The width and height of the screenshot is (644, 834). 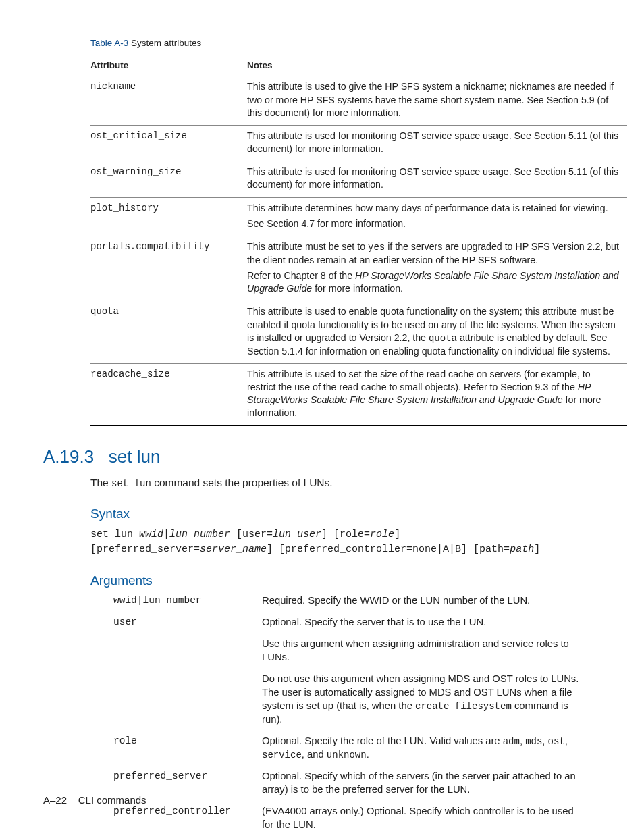 What do you see at coordinates (135, 457) in the screenshot?
I see `section-title-text: set lun` at bounding box center [135, 457].